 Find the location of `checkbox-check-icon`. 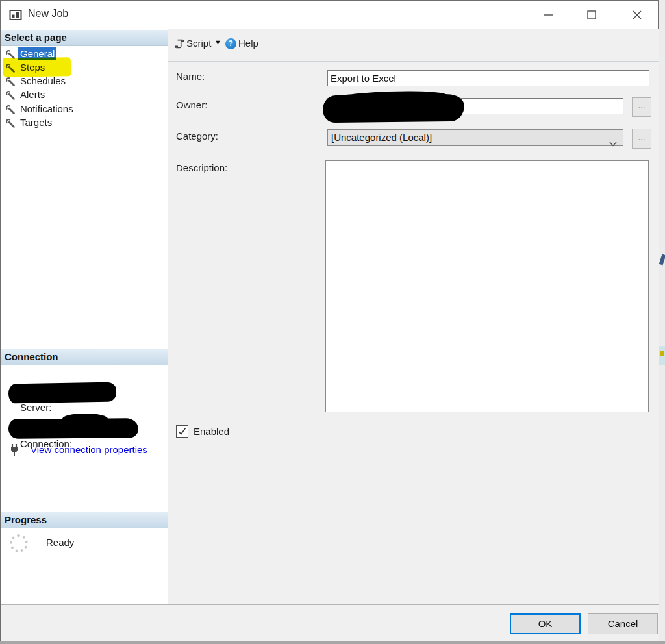

checkbox-check-icon is located at coordinates (182, 431).